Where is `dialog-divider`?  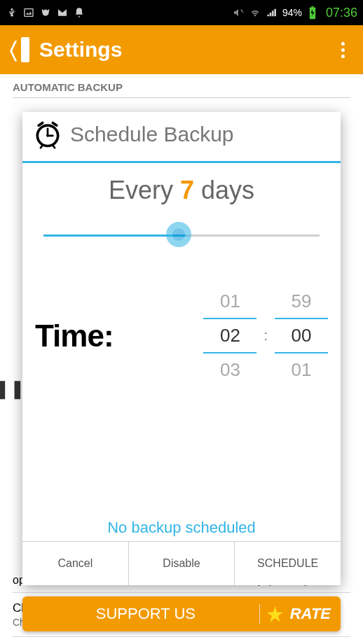 dialog-divider is located at coordinates (182, 162).